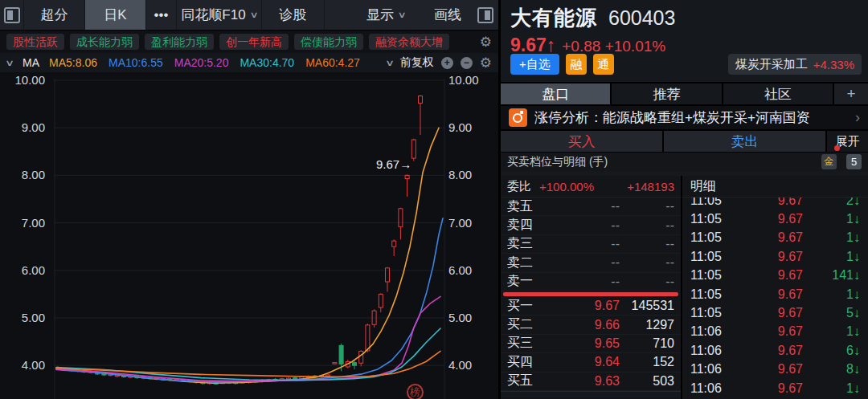  What do you see at coordinates (685, 95) in the screenshot?
I see `quote-tabs: 盘口推荐社区+` at bounding box center [685, 95].